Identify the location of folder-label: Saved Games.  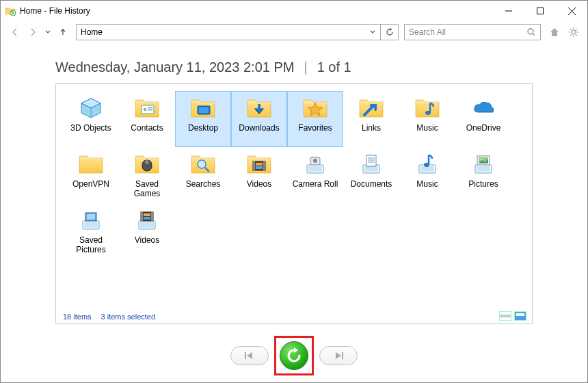
(147, 189).